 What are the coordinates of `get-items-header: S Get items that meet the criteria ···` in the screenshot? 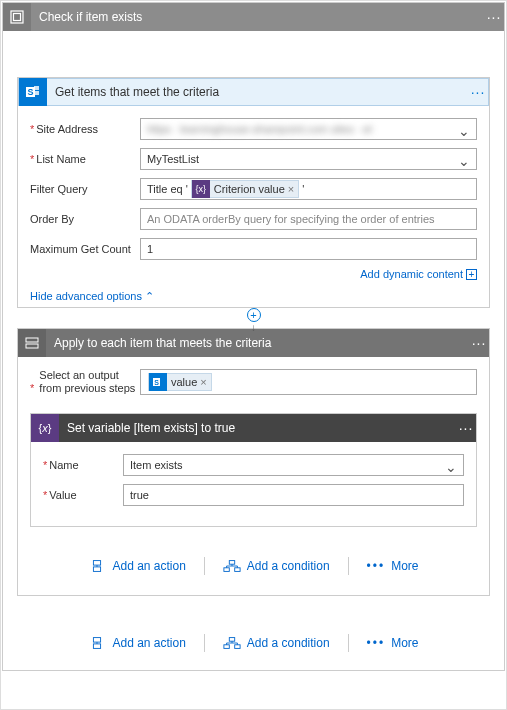 It's located at (254, 92).